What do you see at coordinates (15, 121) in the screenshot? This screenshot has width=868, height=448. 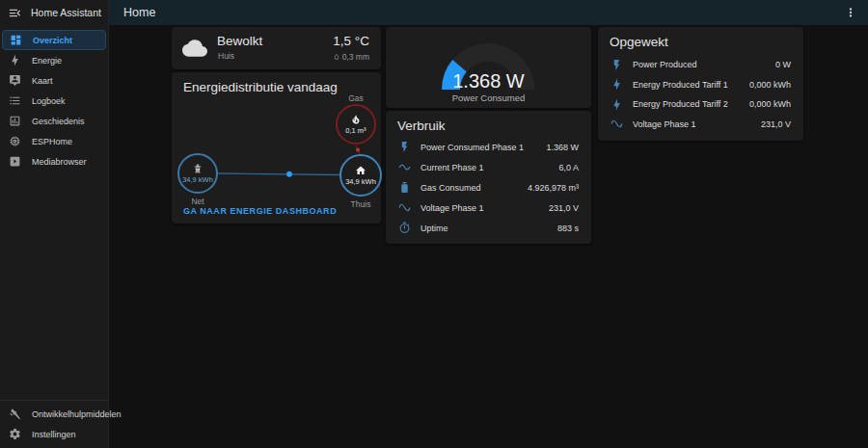 I see `chart-box-icon` at bounding box center [15, 121].